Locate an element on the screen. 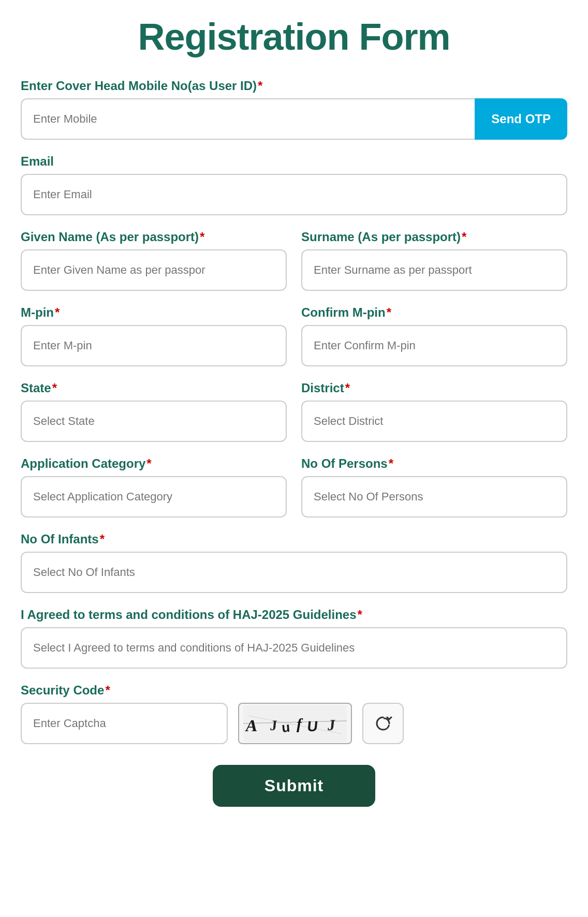  send-otp-button: Send OTP is located at coordinates (521, 119).